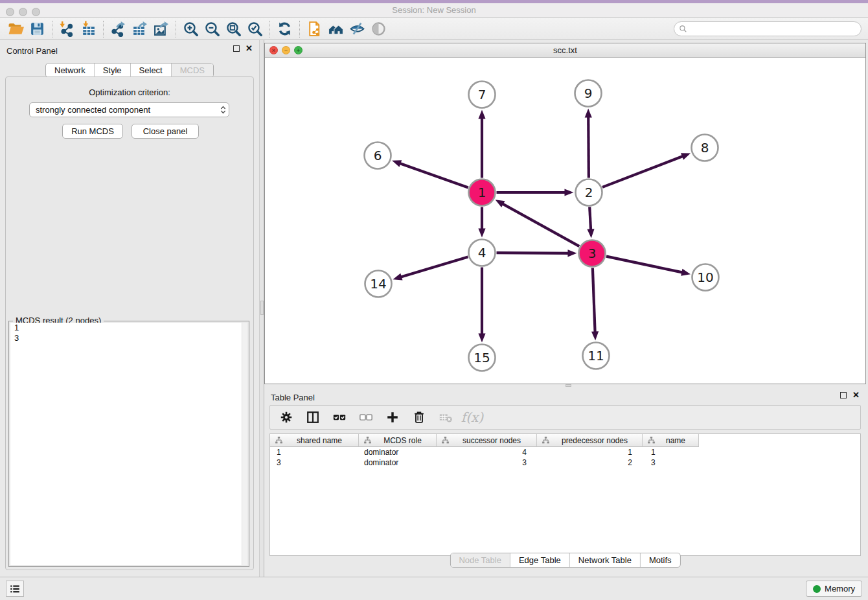 The width and height of the screenshot is (868, 600). I want to click on zoom-fit-icon, so click(233, 29).